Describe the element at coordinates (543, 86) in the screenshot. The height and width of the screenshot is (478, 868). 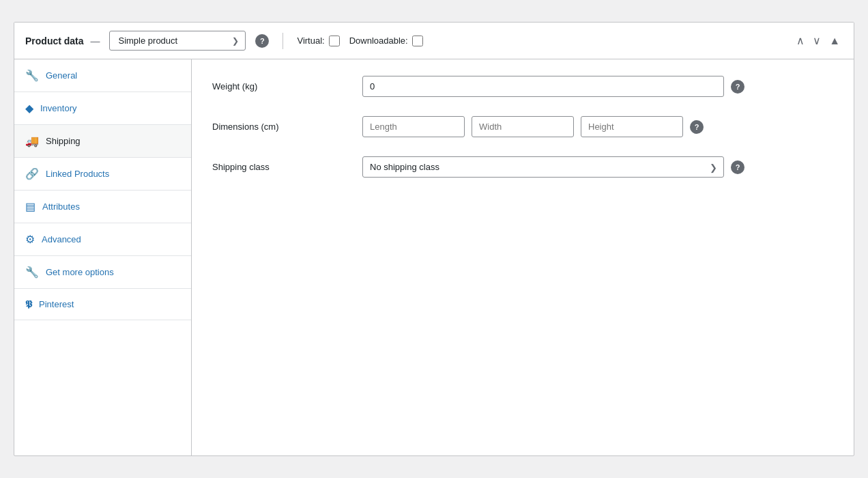
I see `weight-input` at that location.